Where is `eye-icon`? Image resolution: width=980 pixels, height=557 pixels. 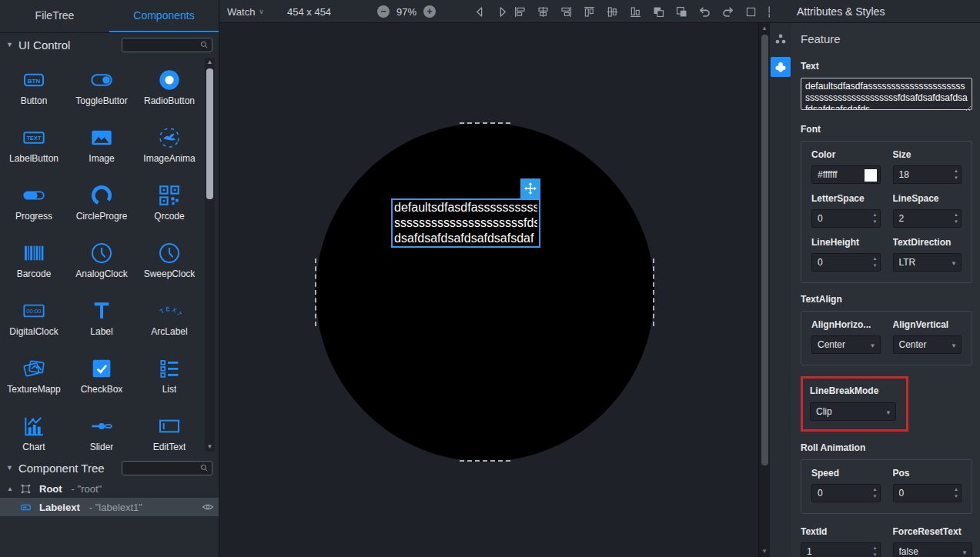 eye-icon is located at coordinates (208, 507).